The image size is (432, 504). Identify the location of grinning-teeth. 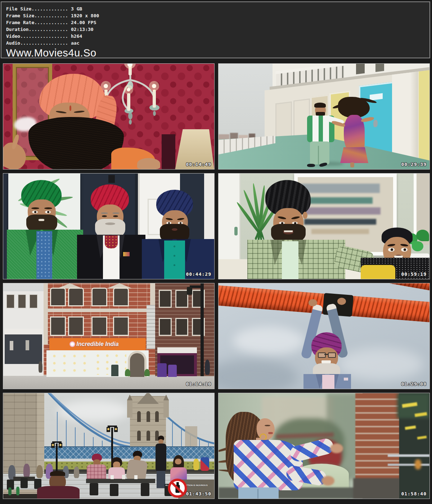
(326, 362).